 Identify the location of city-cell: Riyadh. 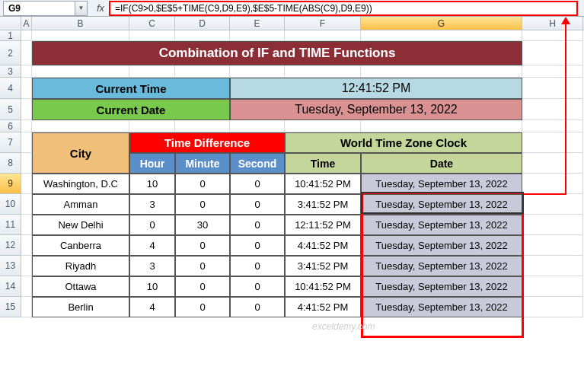
(81, 266).